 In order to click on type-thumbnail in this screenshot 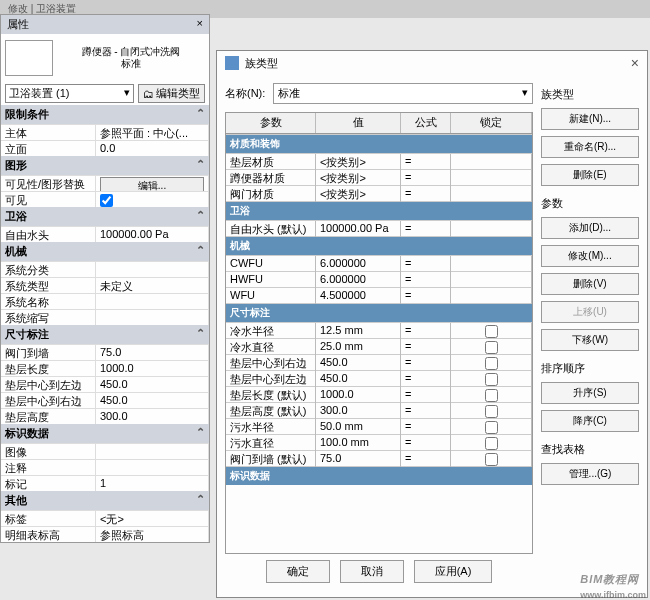, I will do `click(29, 58)`.